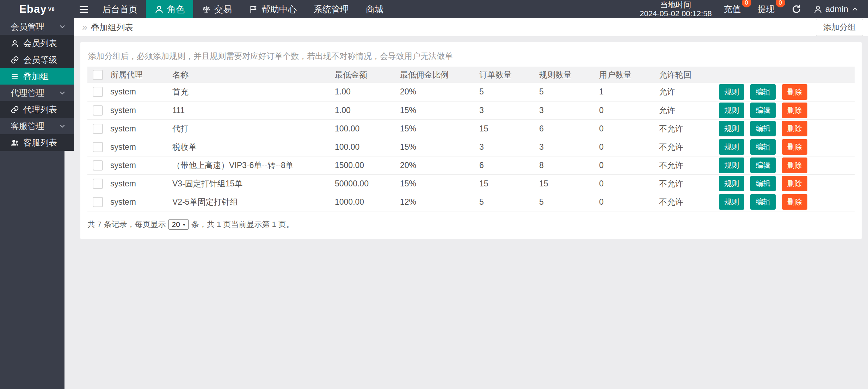  Describe the element at coordinates (839, 27) in the screenshot. I see `add-group-button: 添加分组` at that location.